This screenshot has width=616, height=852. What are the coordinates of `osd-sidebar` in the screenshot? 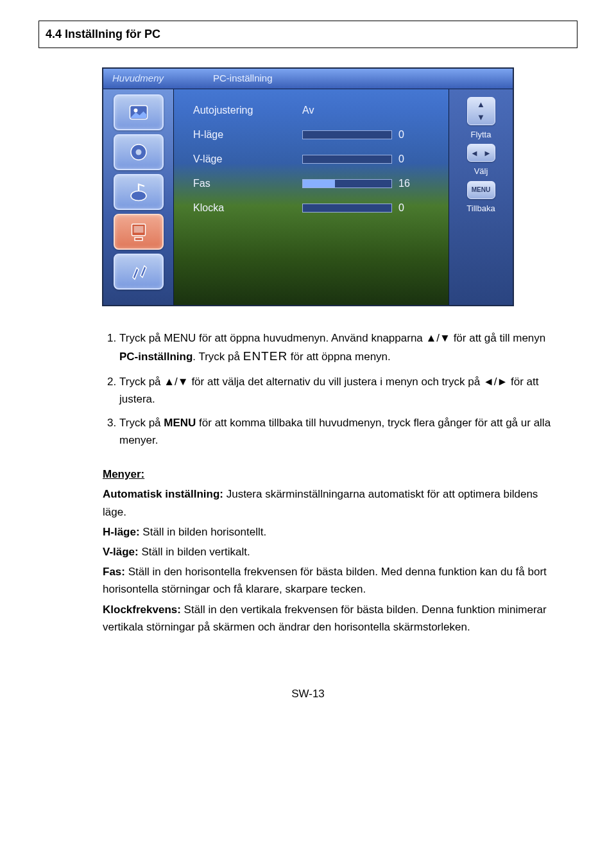 It's located at (139, 197).